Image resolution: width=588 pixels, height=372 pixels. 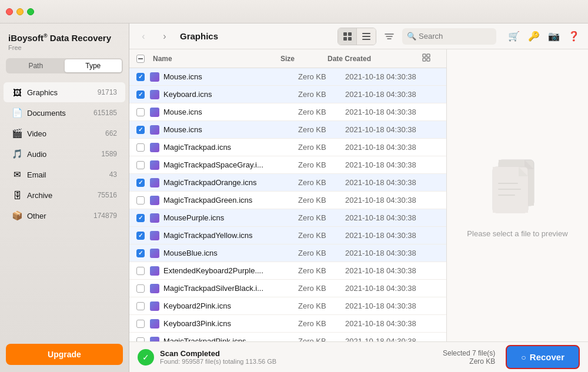 What do you see at coordinates (65, 216) in the screenshot?
I see `sidebar-item-other: 📦 Other 174879` at bounding box center [65, 216].